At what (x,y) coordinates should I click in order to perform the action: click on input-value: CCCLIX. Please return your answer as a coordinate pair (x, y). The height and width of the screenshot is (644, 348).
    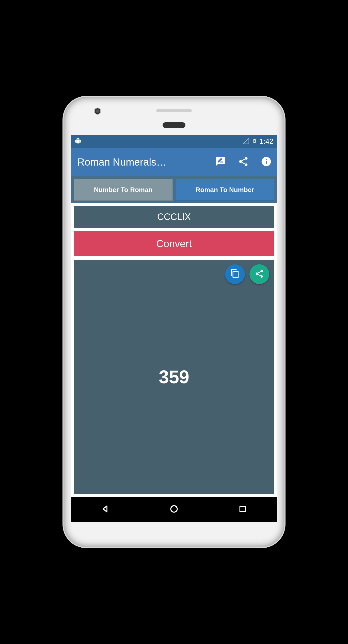
    Looking at the image, I should click on (174, 217).